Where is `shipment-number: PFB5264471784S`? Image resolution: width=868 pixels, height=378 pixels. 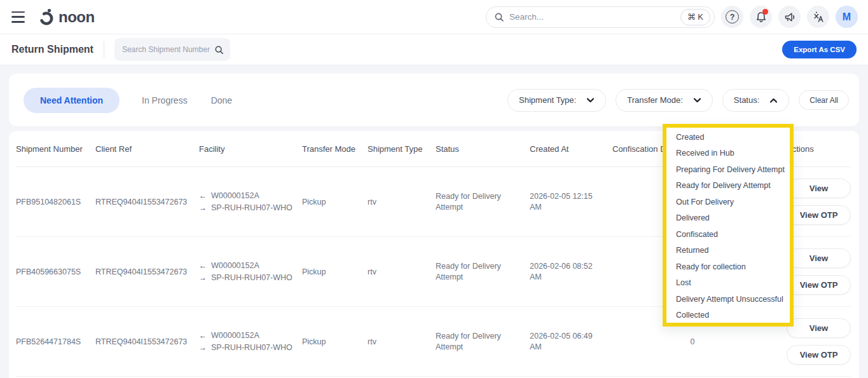 shipment-number: PFB5264471784S is located at coordinates (56, 342).